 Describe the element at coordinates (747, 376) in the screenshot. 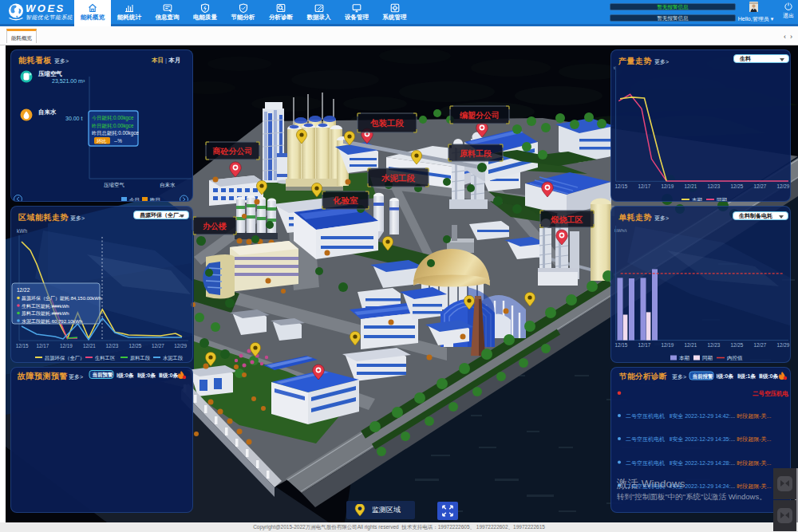

I see `svg-text: Ⅱ级:1条` at that location.